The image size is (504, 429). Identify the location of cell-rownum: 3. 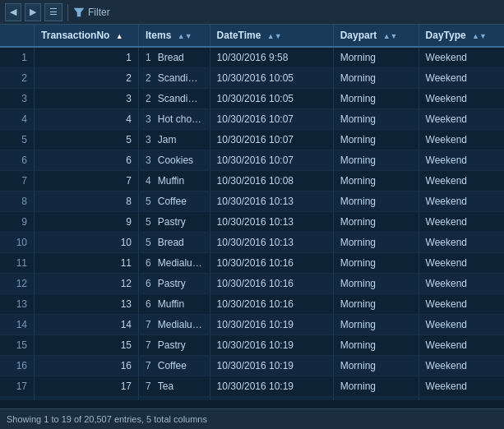
(17, 99).